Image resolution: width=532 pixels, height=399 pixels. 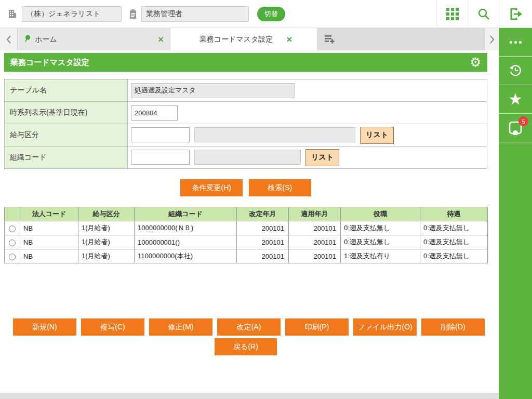 I want to click on topbar-actions, so click(x=484, y=14).